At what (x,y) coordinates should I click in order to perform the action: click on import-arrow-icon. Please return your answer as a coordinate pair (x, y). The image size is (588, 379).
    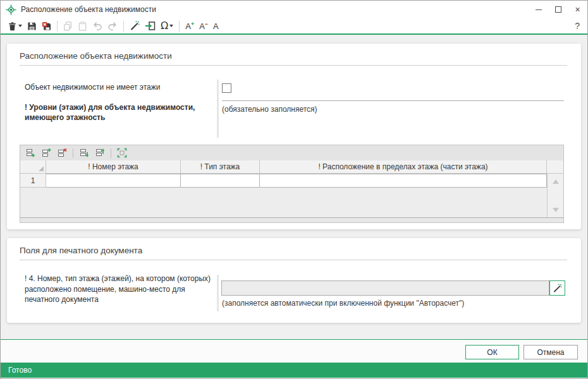
    Looking at the image, I should click on (150, 26).